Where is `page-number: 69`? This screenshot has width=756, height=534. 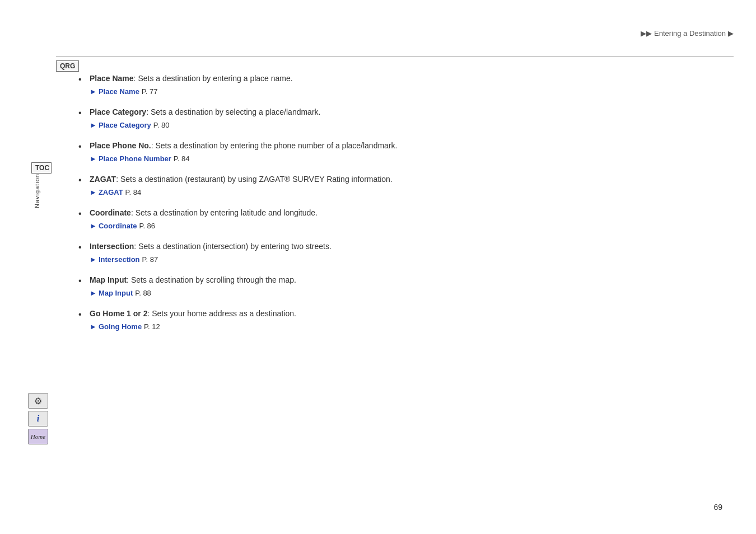
page-number: 69 is located at coordinates (718, 507).